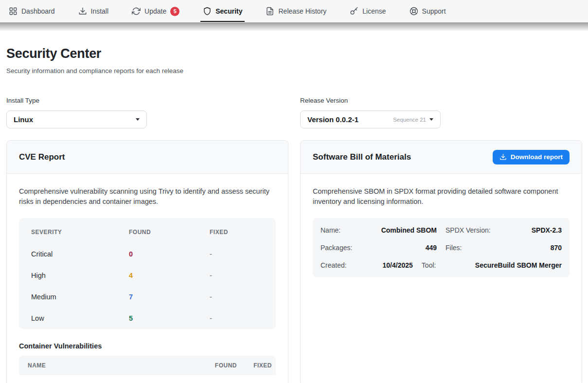 Image resolution: width=588 pixels, height=383 pixels. Describe the element at coordinates (441, 232) in the screenshot. I see `sbom-card-body: Comprehensive SBOM in SPDX format provid…` at that location.